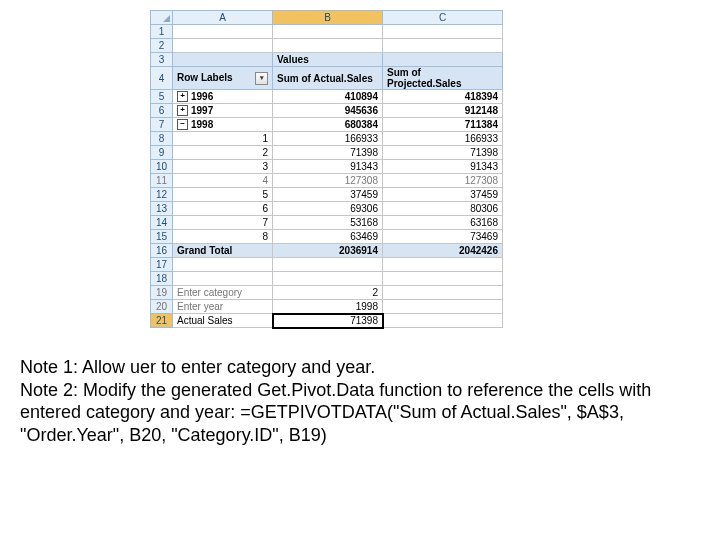  Describe the element at coordinates (443, 237) in the screenshot. I see `cell: 73469` at that location.